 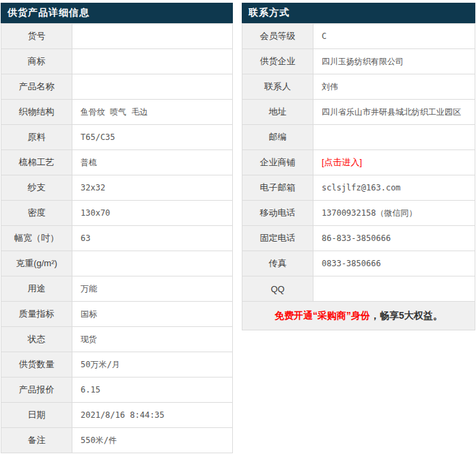 What do you see at coordinates (117, 365) in the screenshot?
I see `table-row: 供货数量50万米/月` at bounding box center [117, 365].